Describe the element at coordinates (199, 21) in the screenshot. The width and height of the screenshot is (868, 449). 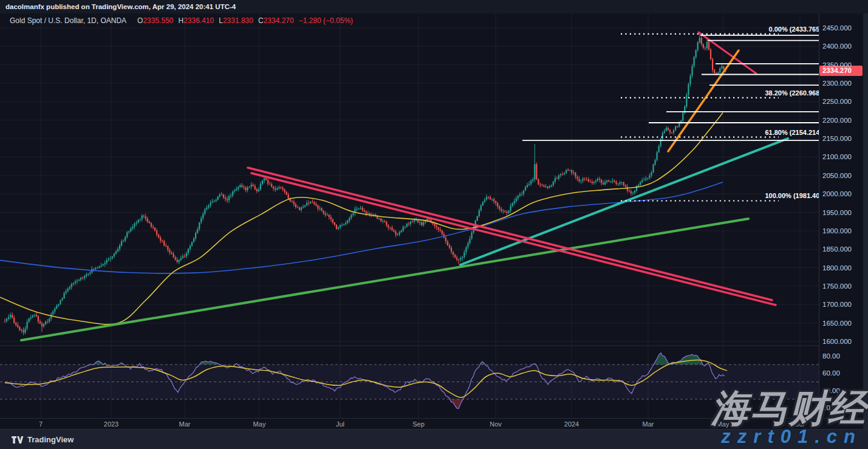
I see `ohlc-high-value: 2336.410` at that location.